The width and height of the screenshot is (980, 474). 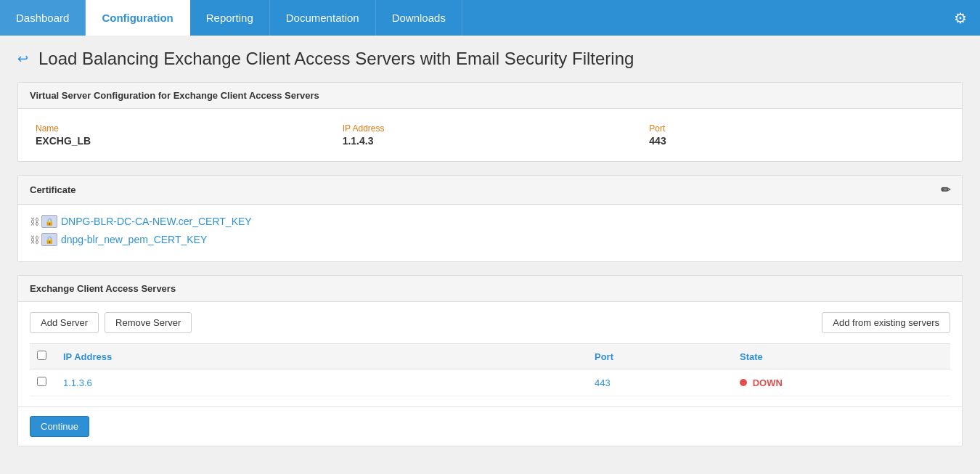 What do you see at coordinates (960, 17) in the screenshot?
I see `settings-gear-icon: ⚙` at bounding box center [960, 17].